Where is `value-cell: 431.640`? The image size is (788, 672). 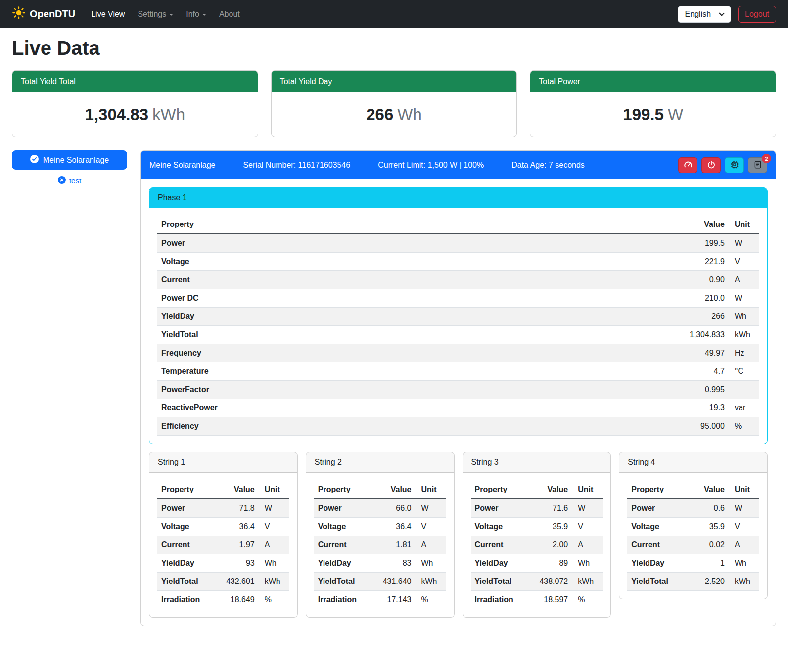 value-cell: 431.640 is located at coordinates (399, 582).